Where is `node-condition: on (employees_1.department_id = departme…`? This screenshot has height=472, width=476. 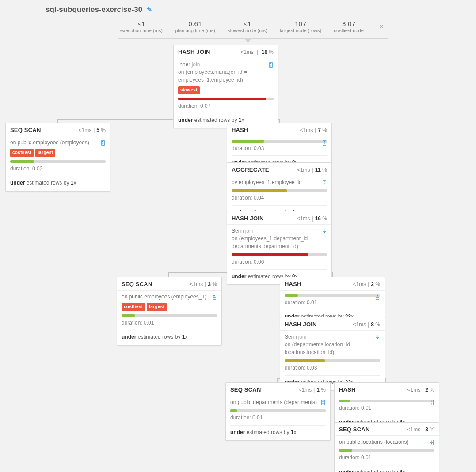
node-condition: on (employees_1.department_id = departme… is located at coordinates (279, 243).